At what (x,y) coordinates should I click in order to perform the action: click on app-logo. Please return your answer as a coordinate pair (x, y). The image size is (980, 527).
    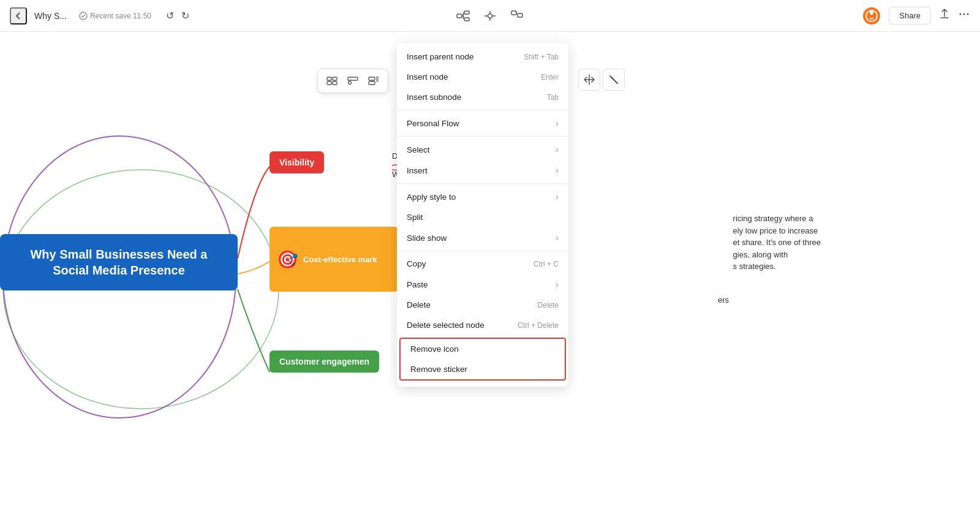
    Looking at the image, I should click on (872, 16).